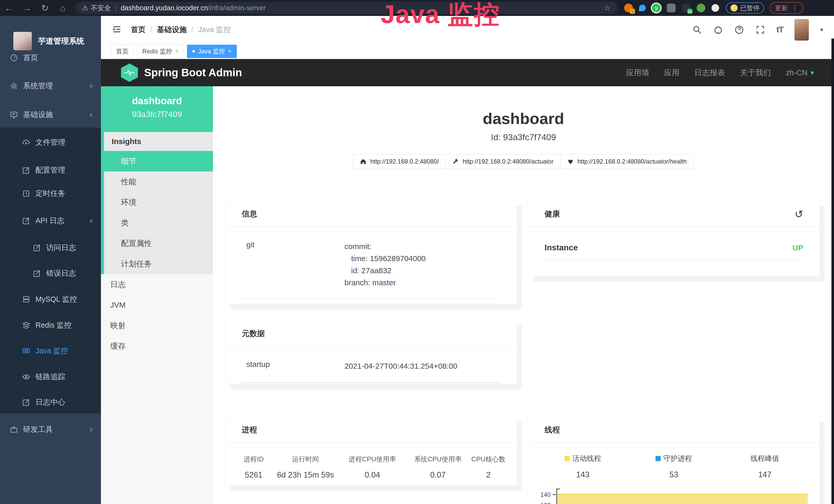 This screenshot has height=504, width=834. I want to click on sidebar-item-system: 系统管理 ∨, so click(50, 86).